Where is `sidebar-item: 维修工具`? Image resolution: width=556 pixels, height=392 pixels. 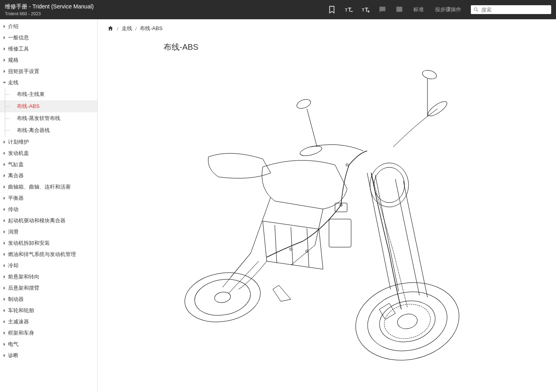 sidebar-item: 维修工具 is located at coordinates (49, 49).